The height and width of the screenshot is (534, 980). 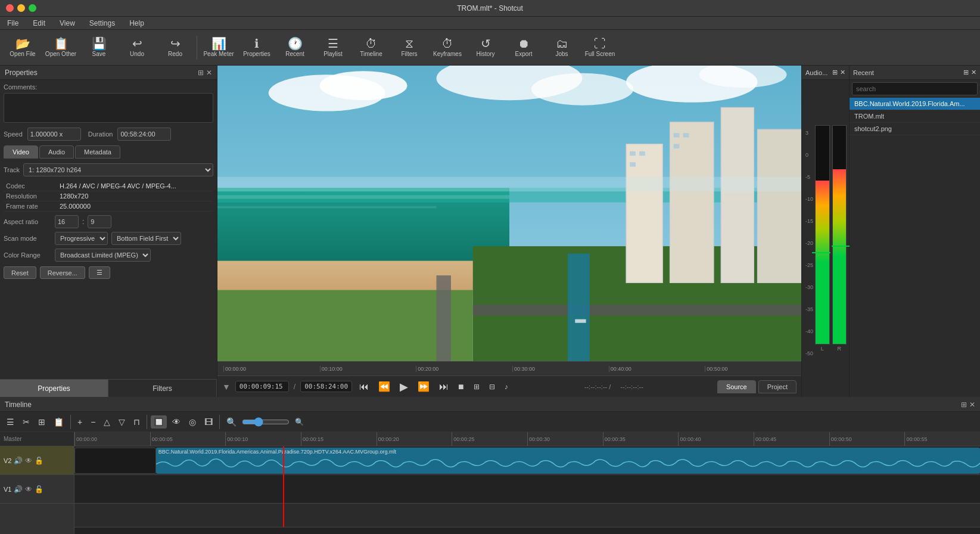 What do you see at coordinates (54, 134) in the screenshot?
I see `speed-input` at bounding box center [54, 134].